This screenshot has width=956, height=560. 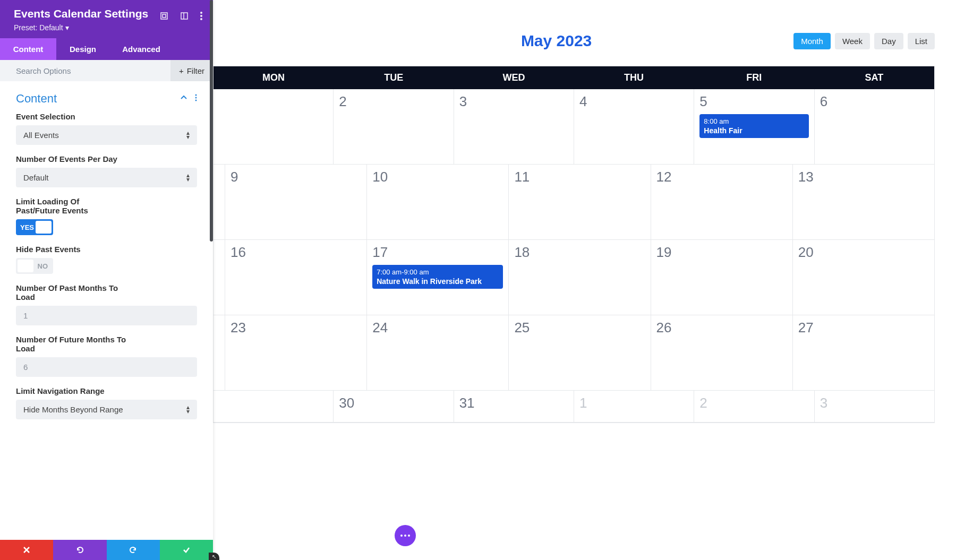 What do you see at coordinates (106, 252) in the screenshot?
I see `panel-body: Content Event Selection All Events ▴▾ Nu…` at bounding box center [106, 252].